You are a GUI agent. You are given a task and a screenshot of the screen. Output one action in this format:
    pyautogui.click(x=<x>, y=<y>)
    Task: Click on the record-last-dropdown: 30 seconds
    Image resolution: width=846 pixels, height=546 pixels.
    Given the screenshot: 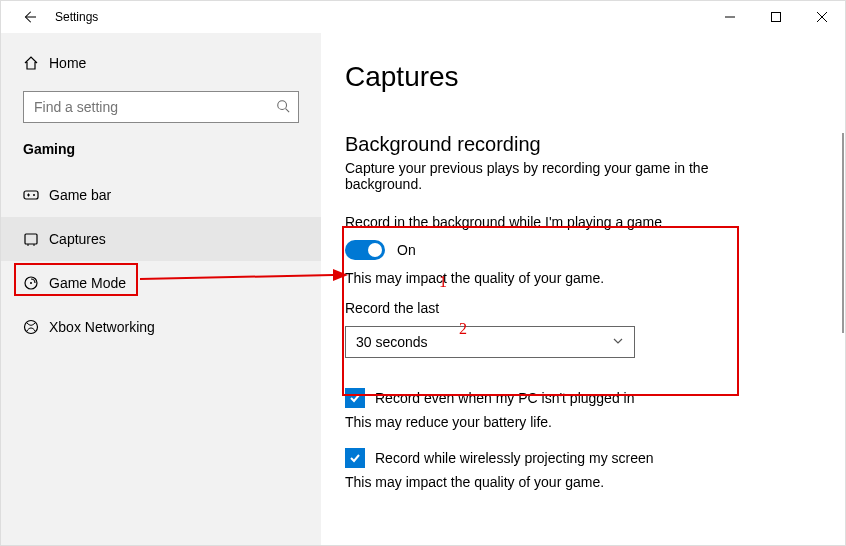 What is the action you would take?
    pyautogui.click(x=490, y=342)
    